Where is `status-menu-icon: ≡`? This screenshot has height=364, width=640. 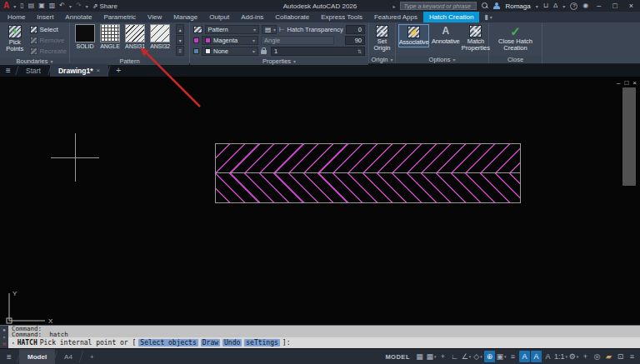 status-menu-icon: ≡ is located at coordinates (632, 357).